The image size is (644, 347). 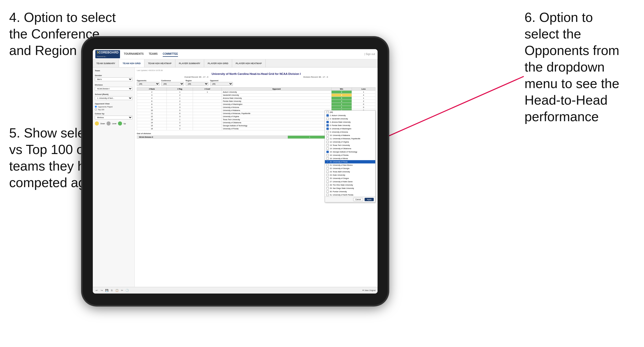 What do you see at coordinates (107, 290) in the screenshot?
I see `save-icon: 💾` at bounding box center [107, 290].